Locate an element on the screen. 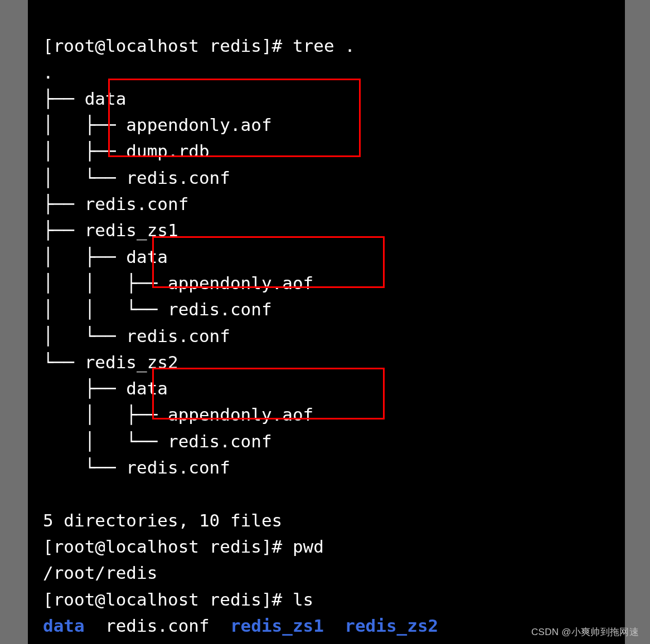  ls-dir: redis_zs2 is located at coordinates (391, 626).